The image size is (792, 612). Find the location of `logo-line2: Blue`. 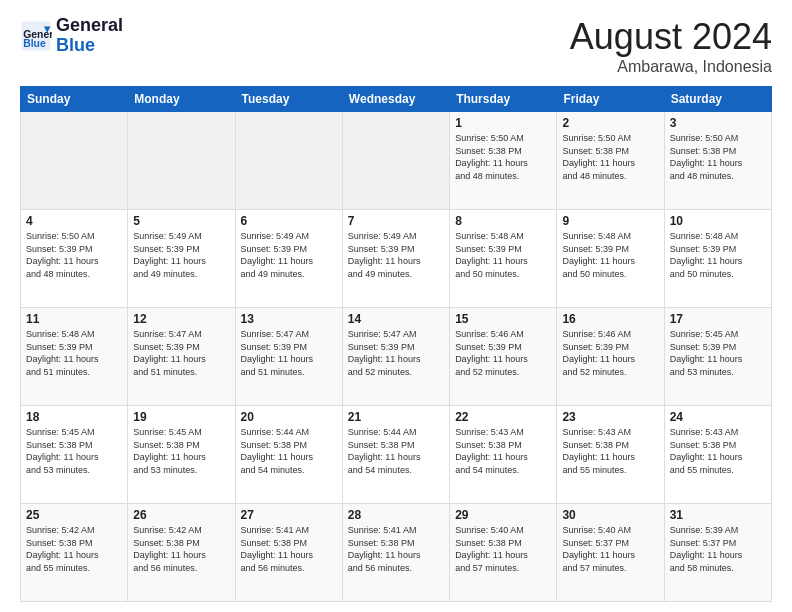

logo-line2: Blue is located at coordinates (90, 46).